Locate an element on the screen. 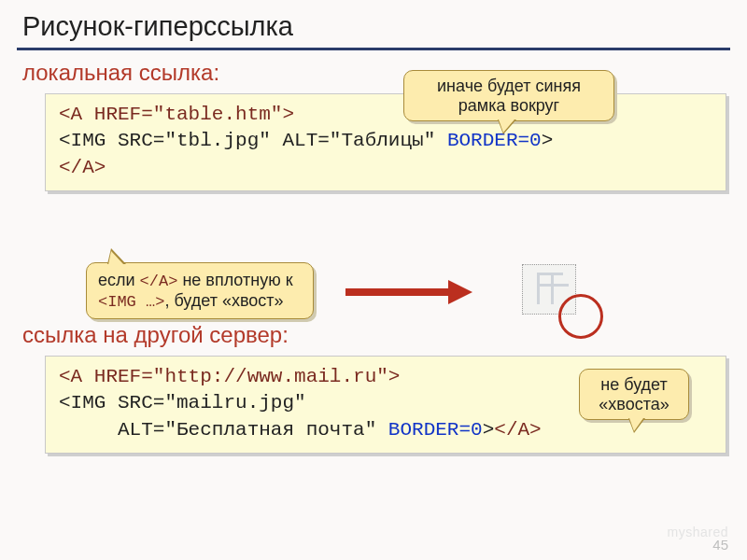  callout-line: иначе будет синяя is located at coordinates (509, 86).